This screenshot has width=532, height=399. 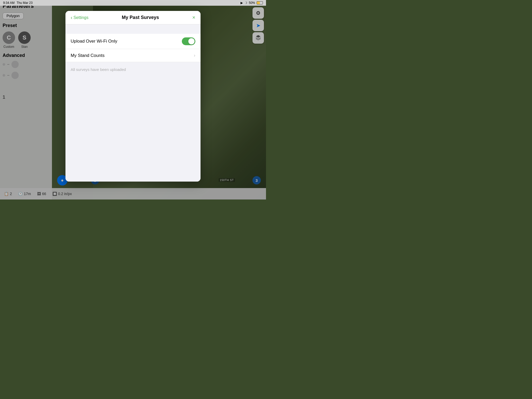 What do you see at coordinates (133, 18) in the screenshot?
I see `modal-header: ‹ Settings My Past Surveys ×` at bounding box center [133, 18].